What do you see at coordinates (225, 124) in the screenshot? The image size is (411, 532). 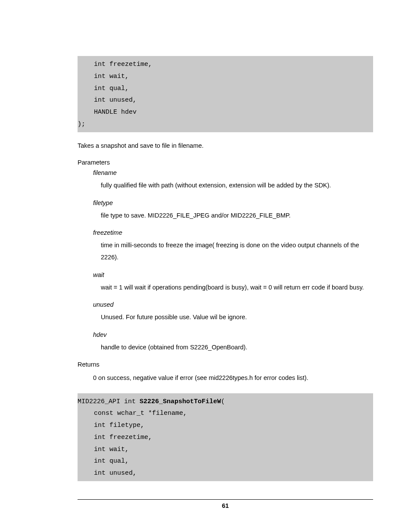 I see `code-line: );` at bounding box center [225, 124].